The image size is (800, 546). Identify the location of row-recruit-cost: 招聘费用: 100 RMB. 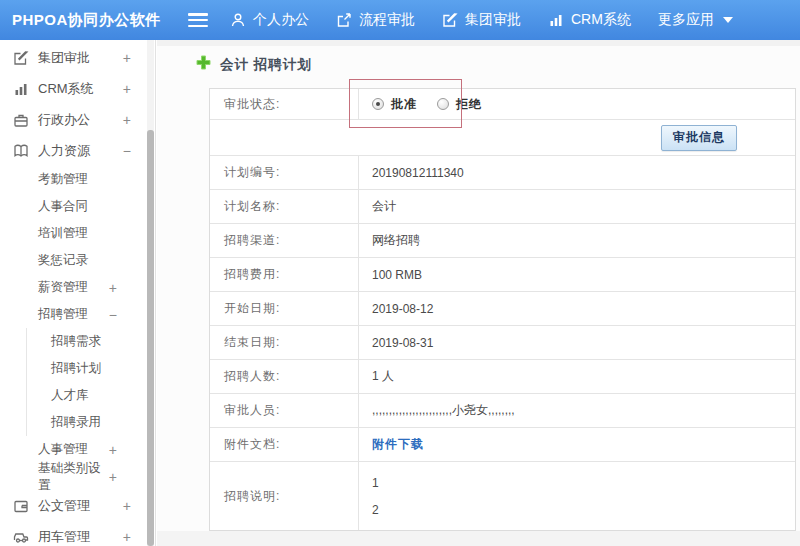
(502, 275).